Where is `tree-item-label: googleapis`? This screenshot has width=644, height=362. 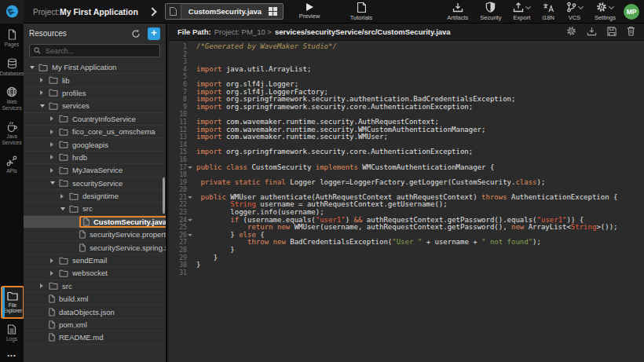
tree-item-label: googleapis is located at coordinates (90, 144).